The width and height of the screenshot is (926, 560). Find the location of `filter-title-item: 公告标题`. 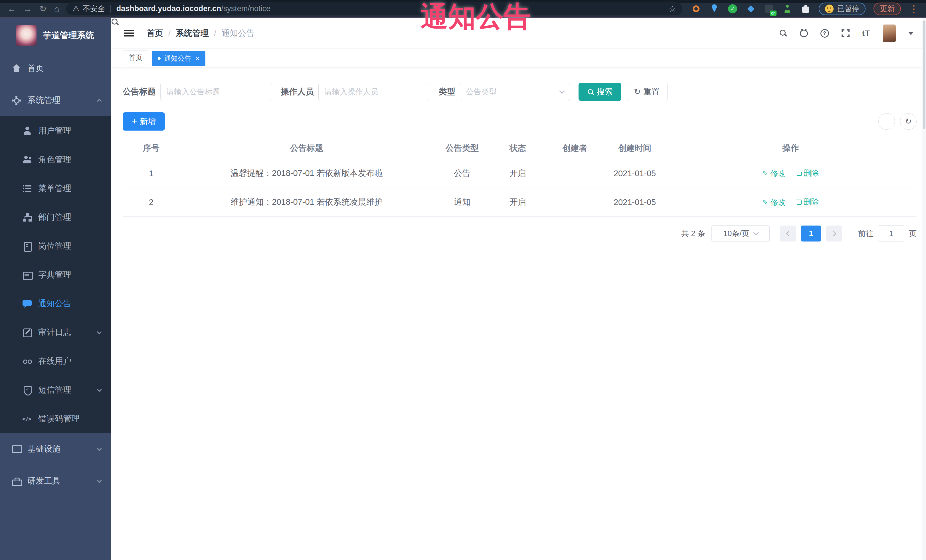

filter-title-item: 公告标题 is located at coordinates (197, 92).